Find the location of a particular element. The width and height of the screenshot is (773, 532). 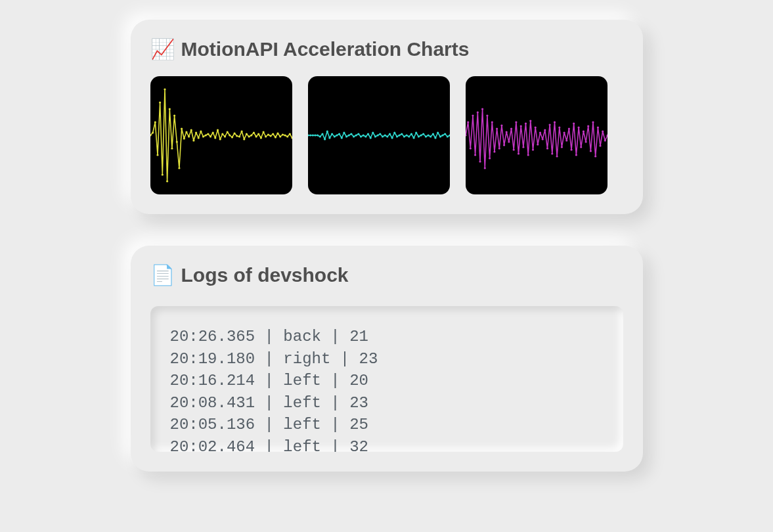

logs-card-title-text: Logs of devshock is located at coordinates (265, 275).